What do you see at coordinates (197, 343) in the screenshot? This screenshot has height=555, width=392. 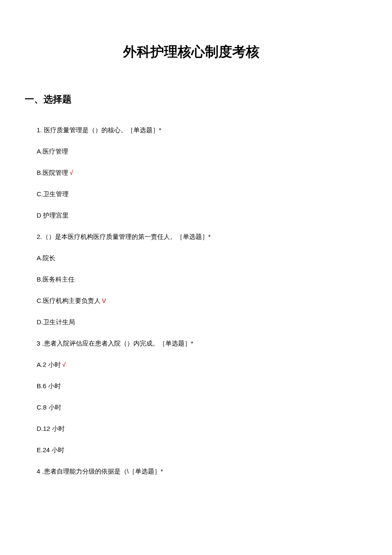 I see `question-text: 3 .患者入院评估应在患者入院（）内完成。［单选题］*` at bounding box center [197, 343].